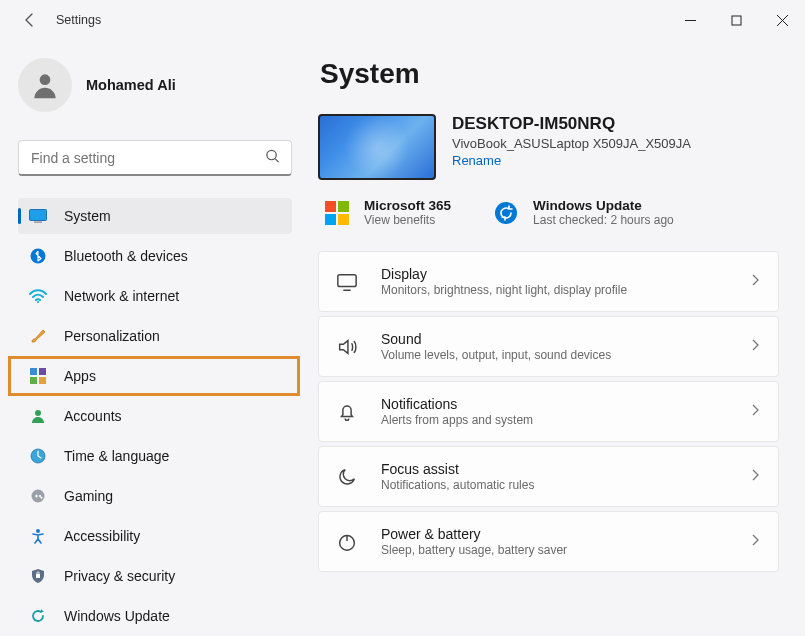  Describe the element at coordinates (548, 412) in the screenshot. I see `card-notifications: Notifications Alerts from apps and syste…` at that location.